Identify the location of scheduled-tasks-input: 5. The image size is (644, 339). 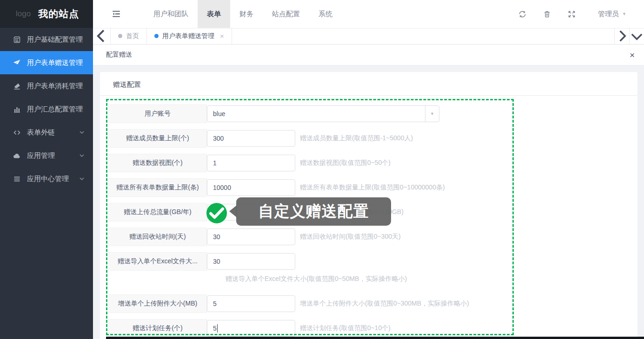
(251, 328).